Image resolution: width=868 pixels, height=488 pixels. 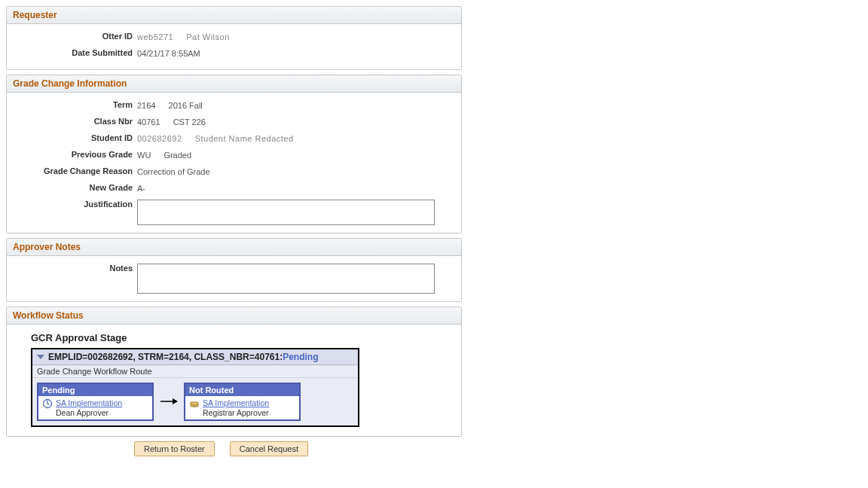 I want to click on return-to-roster-button: Return to Roster, so click(x=175, y=449).